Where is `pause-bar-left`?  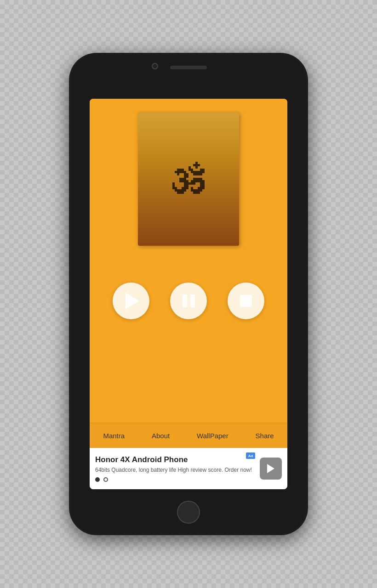 pause-bar-left is located at coordinates (185, 301).